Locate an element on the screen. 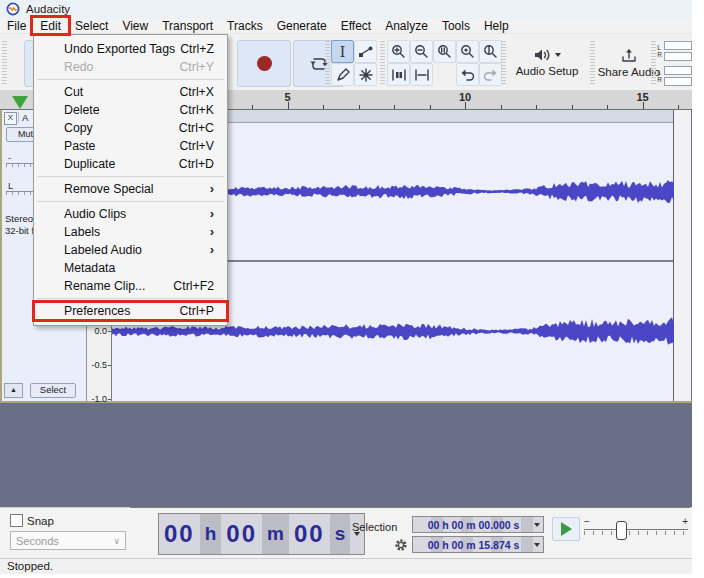  zoom-toggle-button is located at coordinates (490, 52).